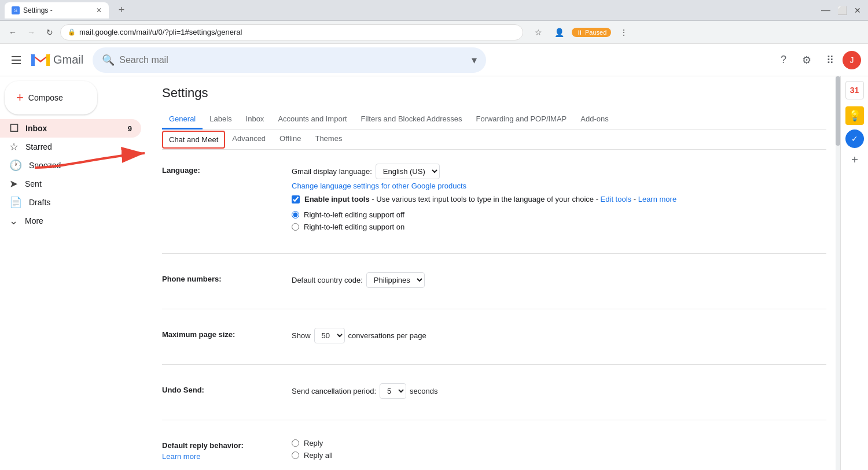  Describe the element at coordinates (396, 280) in the screenshot. I see `country-select: Philippines` at that location.